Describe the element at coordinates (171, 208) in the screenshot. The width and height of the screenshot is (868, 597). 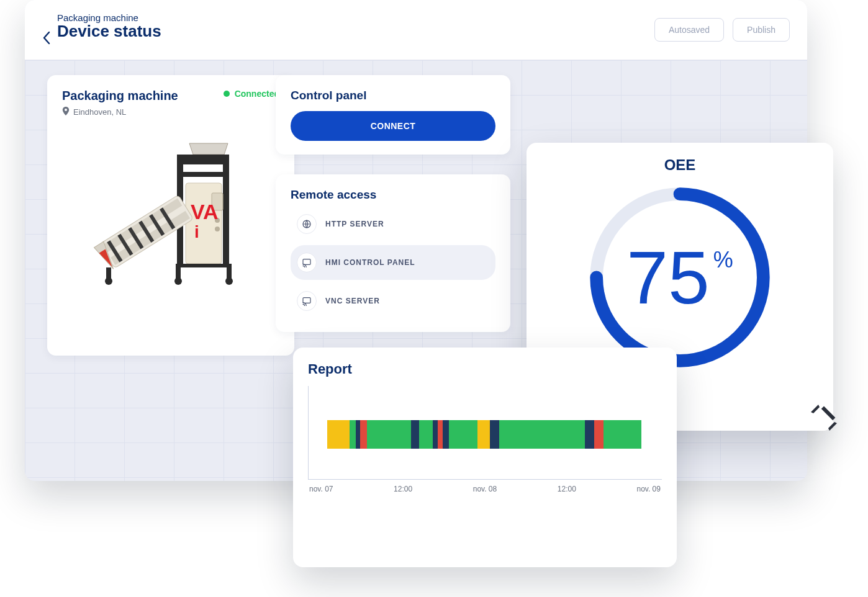
I see `device-image: V A i` at that location.